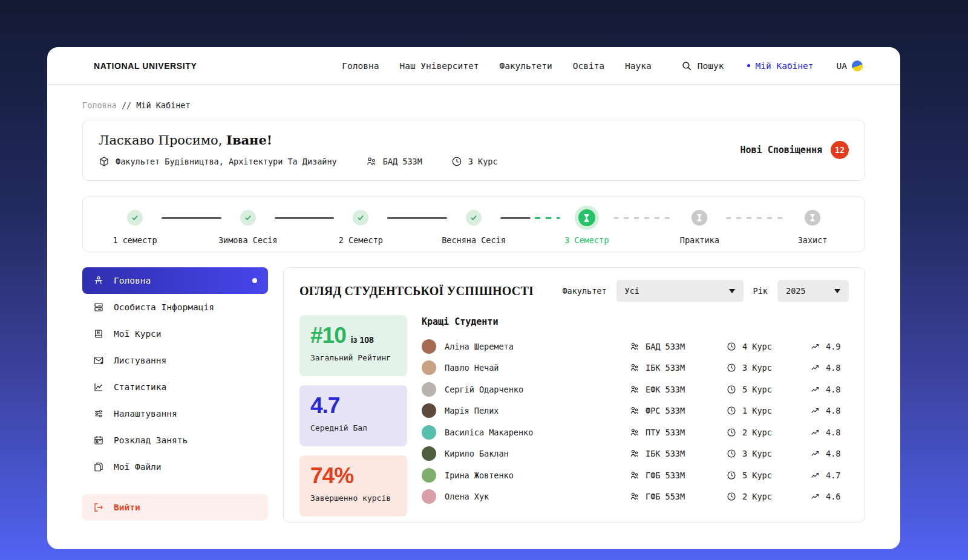 Image resolution: width=968 pixels, height=560 pixels. What do you see at coordinates (99, 360) in the screenshot?
I see `mail-icon` at bounding box center [99, 360].